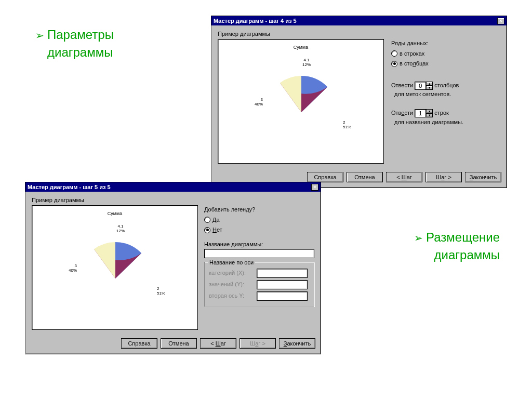 This screenshot has height=399, width=532. Describe the element at coordinates (259, 230) in the screenshot. I see `radio-no: Нет` at that location.